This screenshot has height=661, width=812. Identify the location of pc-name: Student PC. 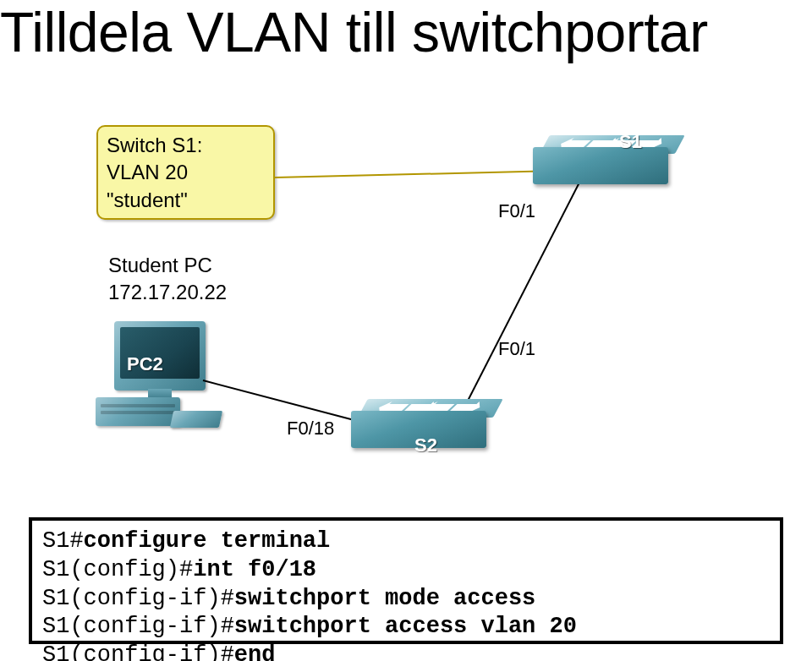
(167, 265).